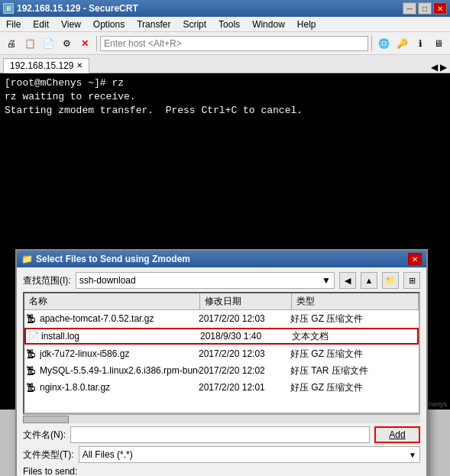  I want to click on toolbar-btn-3: 📄, so click(48, 44).